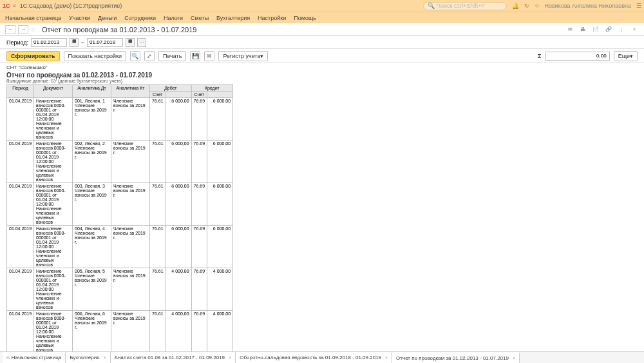 Image resolution: width=644 pixels, height=363 pixels. I want to click on sum-field, so click(578, 56).